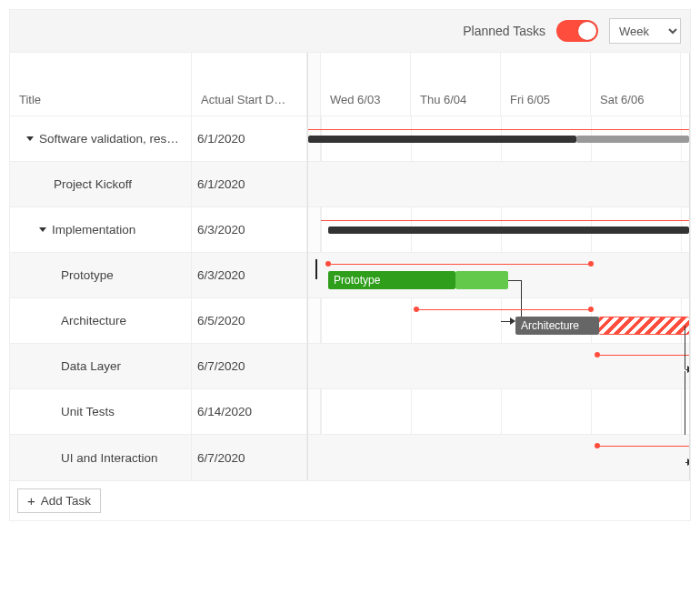  What do you see at coordinates (545, 84) in the screenshot?
I see `day-header: Fri 6/05` at bounding box center [545, 84].